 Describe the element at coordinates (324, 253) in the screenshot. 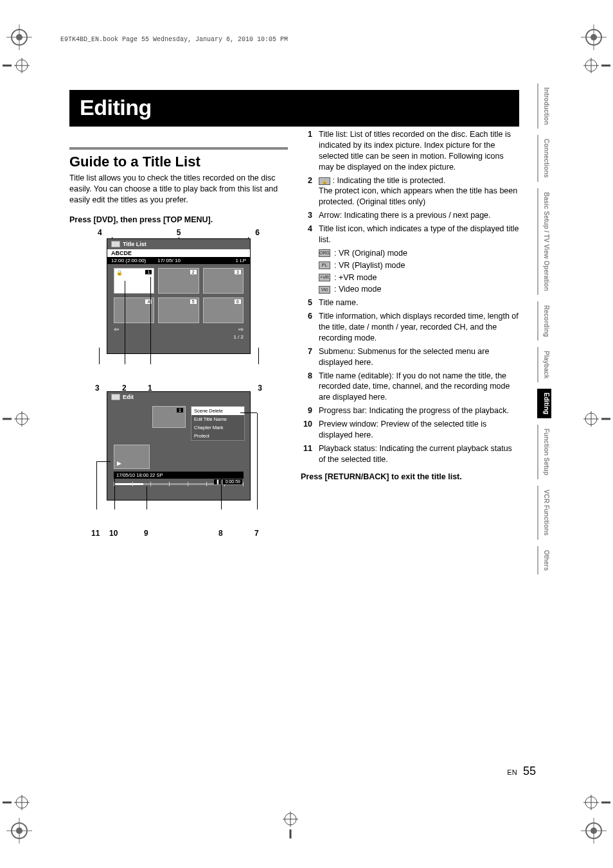

I see `mode-icon: ORG` at that location.